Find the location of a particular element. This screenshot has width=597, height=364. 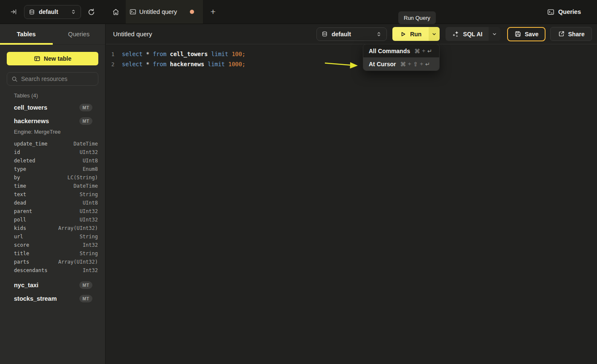

column-row: deadUInt8 is located at coordinates (56, 203).